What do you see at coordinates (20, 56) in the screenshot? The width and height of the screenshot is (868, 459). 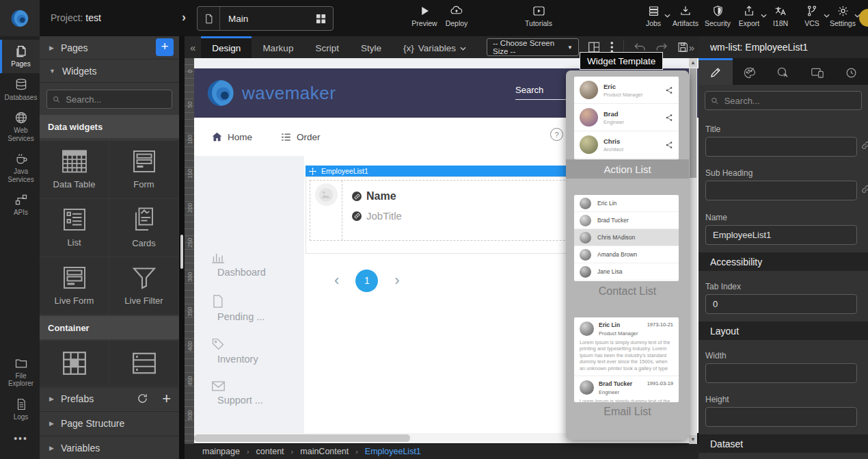 I see `sidebar-item-pages: Pages` at bounding box center [20, 56].